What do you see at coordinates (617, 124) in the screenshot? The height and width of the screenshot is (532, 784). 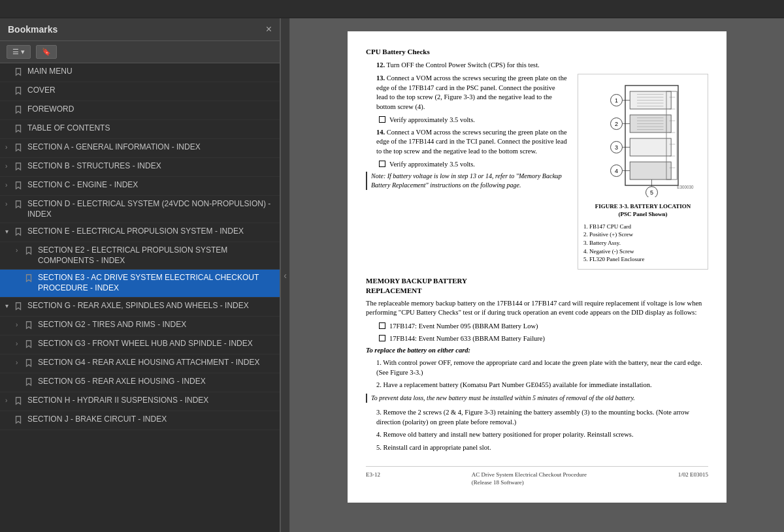 I see `svg-text: 2` at bounding box center [617, 124].